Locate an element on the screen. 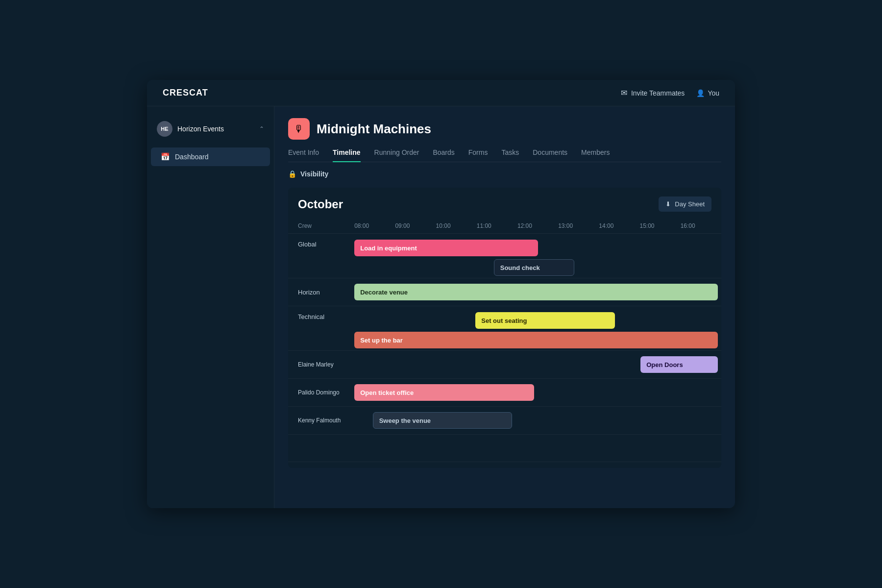 The width and height of the screenshot is (882, 588). bar-set-out-seating: Set out seating is located at coordinates (545, 320).